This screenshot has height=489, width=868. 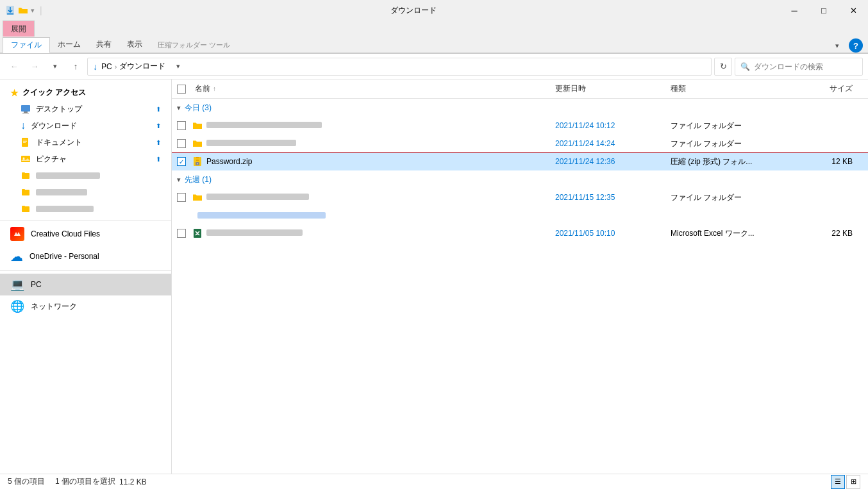 What do you see at coordinates (613, 144) in the screenshot?
I see `file-date-2: 2021/11/24 14:24` at bounding box center [613, 144].